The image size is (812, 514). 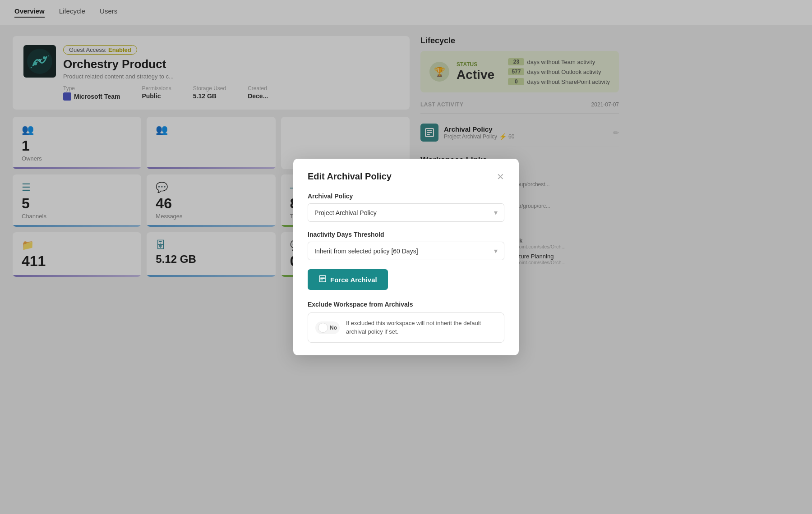 What do you see at coordinates (406, 304) in the screenshot?
I see `exclude-section-label: Exclude Workspace from Archivals` at bounding box center [406, 304].